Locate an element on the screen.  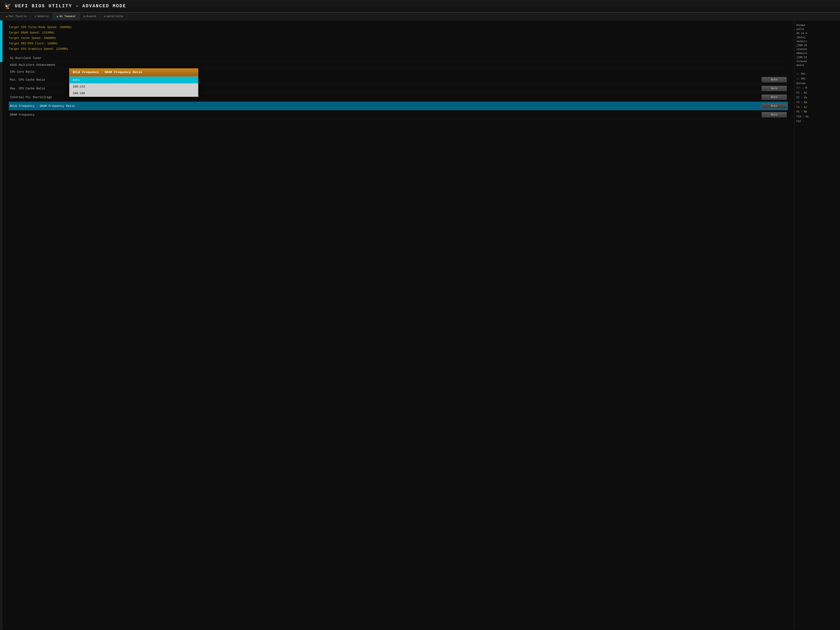
info-row-4: Target CPU Graphics Speed: 1250MHz is located at coordinates (398, 49).